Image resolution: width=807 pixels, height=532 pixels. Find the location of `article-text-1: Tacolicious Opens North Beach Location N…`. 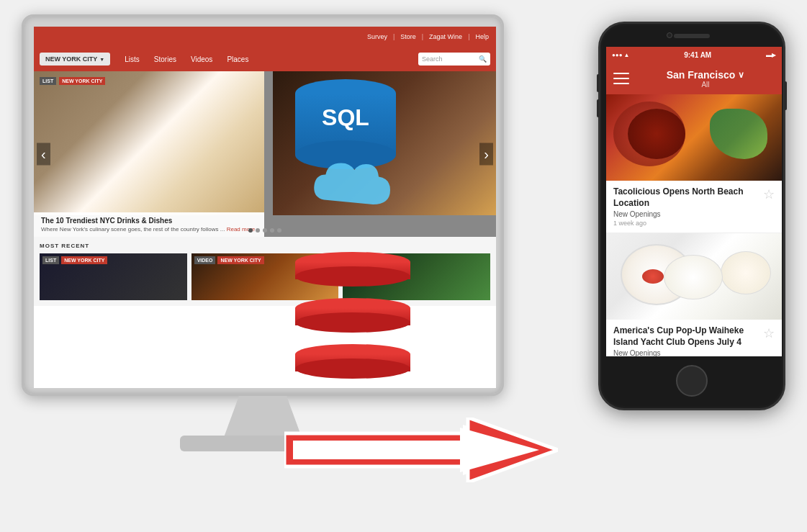

article-text-1: Tacolicious Opens North Beach Location N… is located at coordinates (685, 207).